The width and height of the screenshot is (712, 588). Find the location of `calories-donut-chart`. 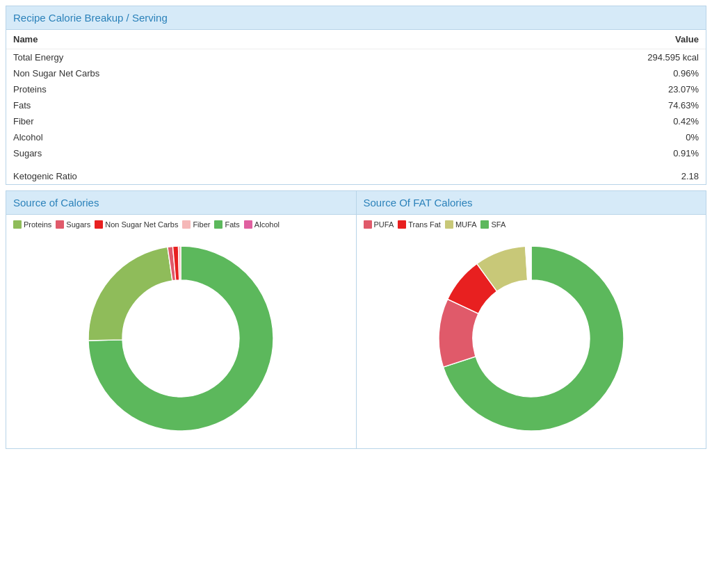

calories-donut-chart is located at coordinates (181, 338).